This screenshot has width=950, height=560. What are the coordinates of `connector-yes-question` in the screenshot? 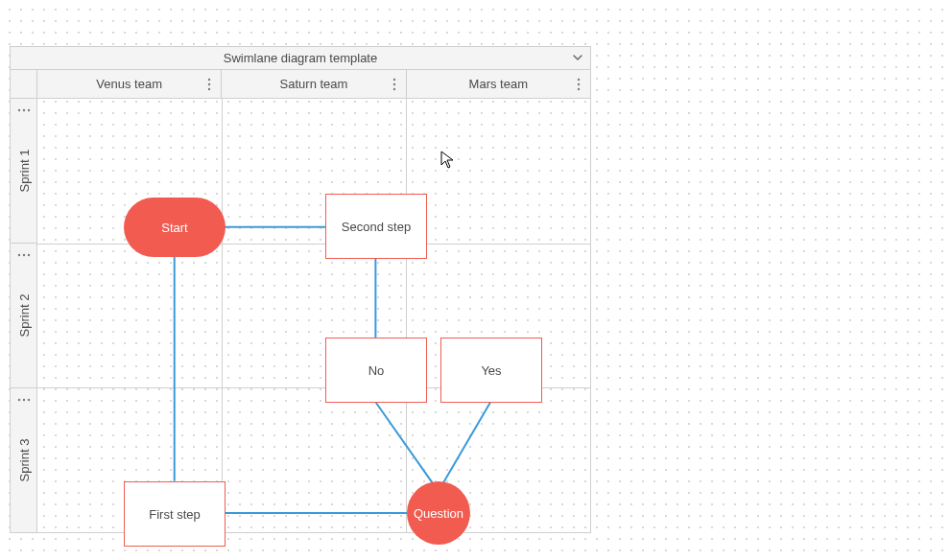 It's located at (466, 442).